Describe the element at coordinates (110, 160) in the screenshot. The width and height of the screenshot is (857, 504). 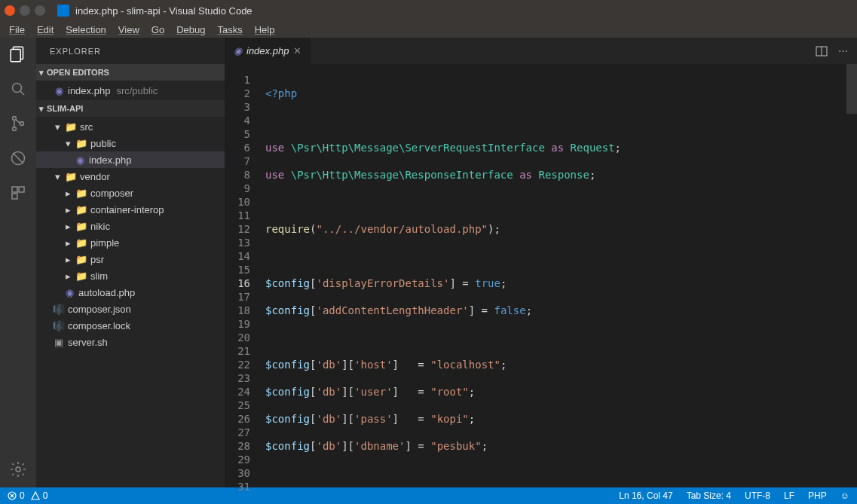
I see `tree-label: index.php` at that location.